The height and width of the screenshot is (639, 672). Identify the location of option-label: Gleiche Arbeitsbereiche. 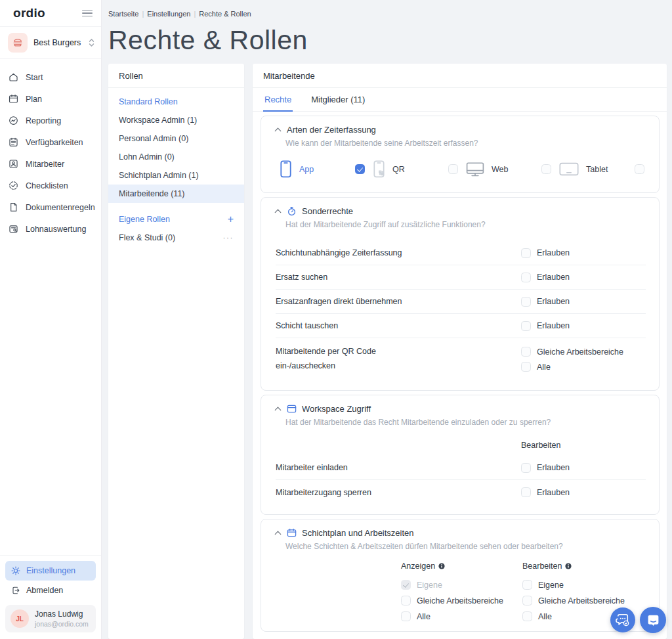
(460, 601).